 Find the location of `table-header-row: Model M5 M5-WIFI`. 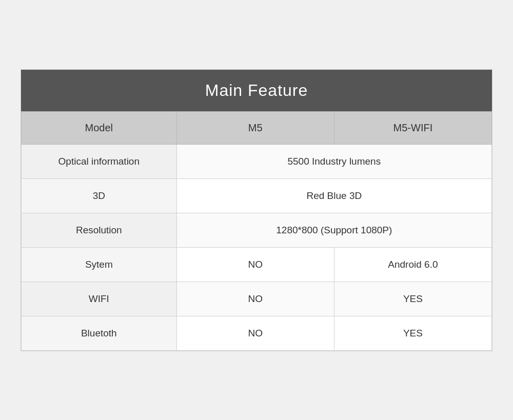

table-header-row: Model M5 M5-WIFI is located at coordinates (256, 128).